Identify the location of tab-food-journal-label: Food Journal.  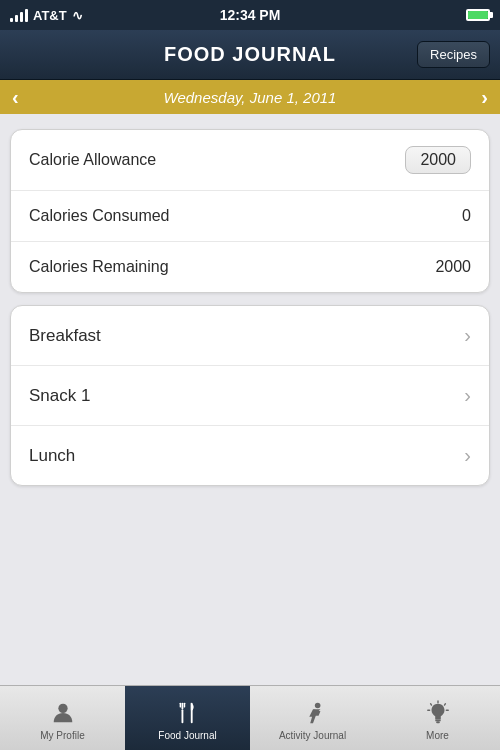
(187, 736).